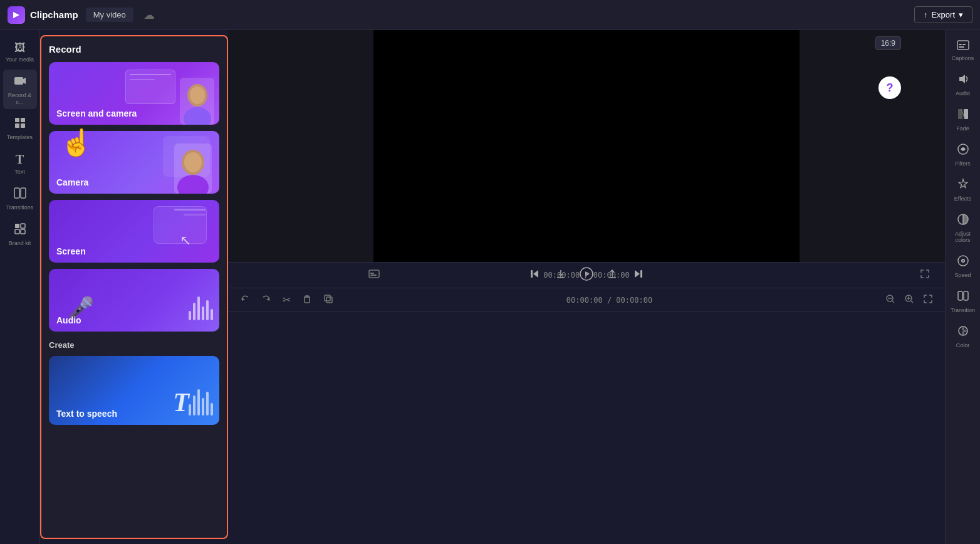 The width and height of the screenshot is (980, 544). I want to click on speed-icon, so click(963, 262).